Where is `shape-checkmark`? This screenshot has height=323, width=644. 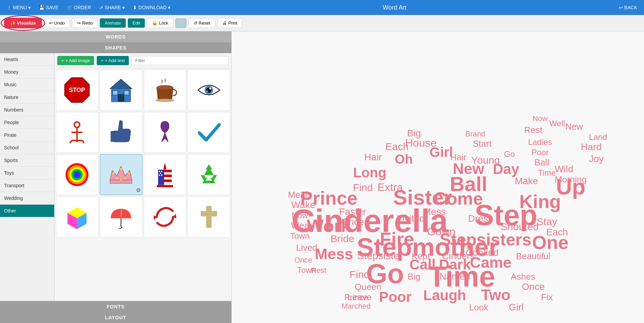 shape-checkmark is located at coordinates (209, 132).